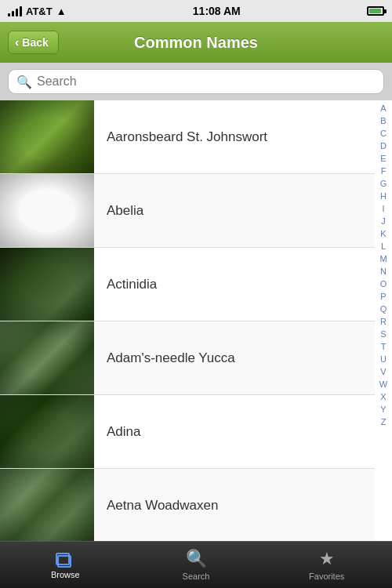 This screenshot has width=392, height=588. Describe the element at coordinates (196, 559) in the screenshot. I see `search-tab-icon: 🔍` at that location.